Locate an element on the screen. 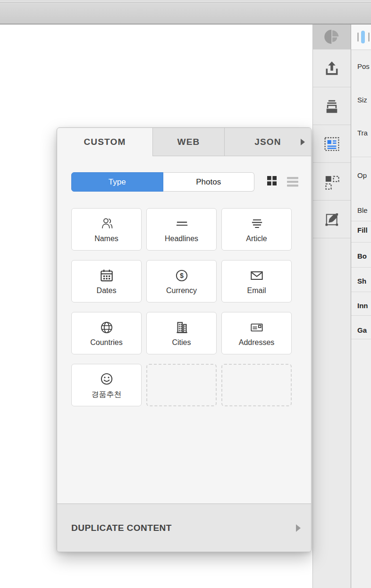  currency-icon: $ is located at coordinates (182, 276).